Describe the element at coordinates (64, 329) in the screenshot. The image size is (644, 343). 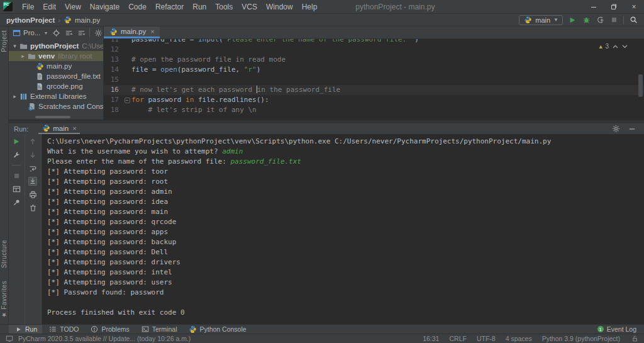
I see `toolwindow-tab-todo: TODO` at that location.